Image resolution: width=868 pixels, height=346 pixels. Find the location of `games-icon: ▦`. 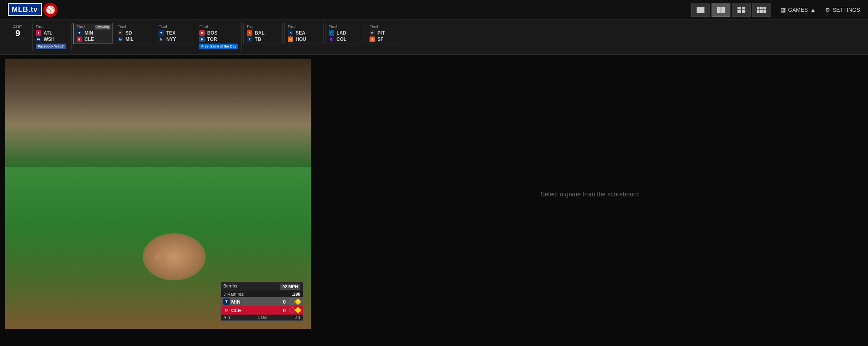

games-icon: ▦ is located at coordinates (783, 10).